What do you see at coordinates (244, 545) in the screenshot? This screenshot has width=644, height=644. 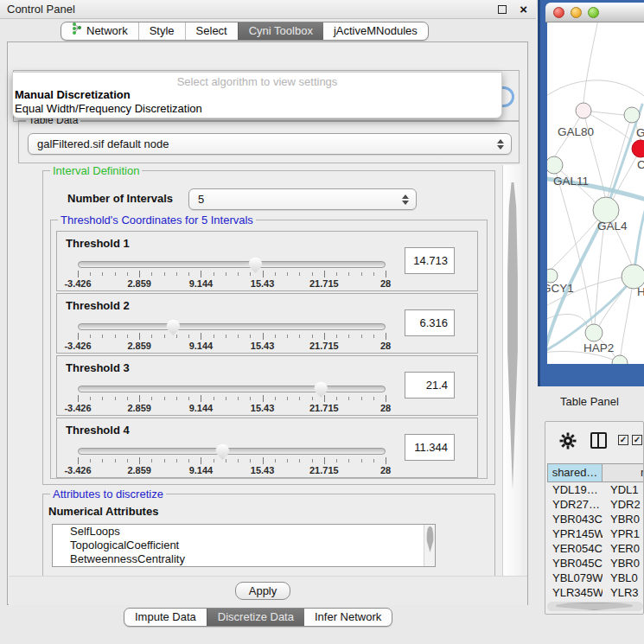 I see `attribute-item: TopologicalCoefficient` at bounding box center [244, 545].